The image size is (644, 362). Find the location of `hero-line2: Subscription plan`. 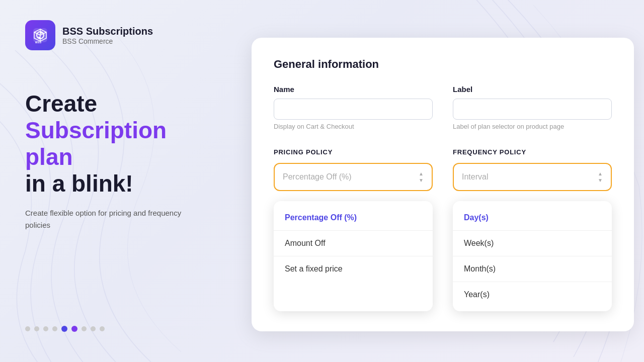

hero-line2: Subscription plan is located at coordinates (96, 144).